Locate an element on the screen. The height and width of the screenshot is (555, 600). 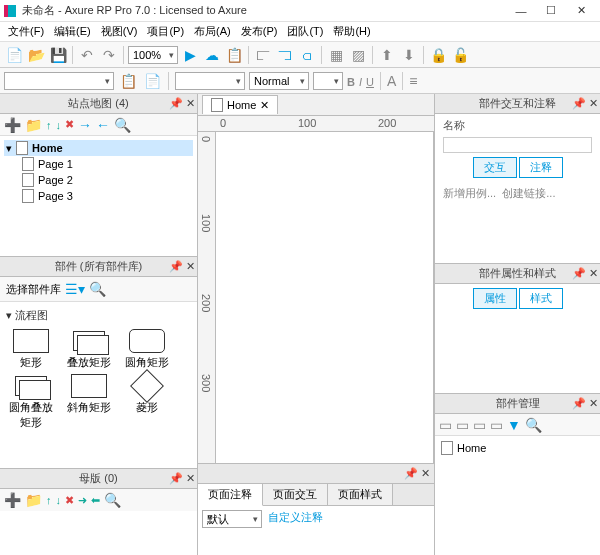
paste-style-icon: 📄 is located at coordinates (152, 81).